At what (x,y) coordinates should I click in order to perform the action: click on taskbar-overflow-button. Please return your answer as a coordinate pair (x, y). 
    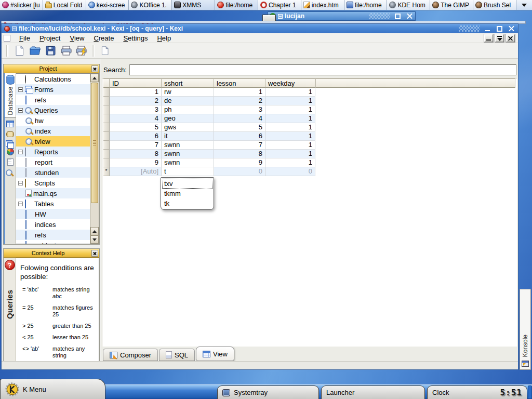
    Looking at the image, I should click on (524, 5).